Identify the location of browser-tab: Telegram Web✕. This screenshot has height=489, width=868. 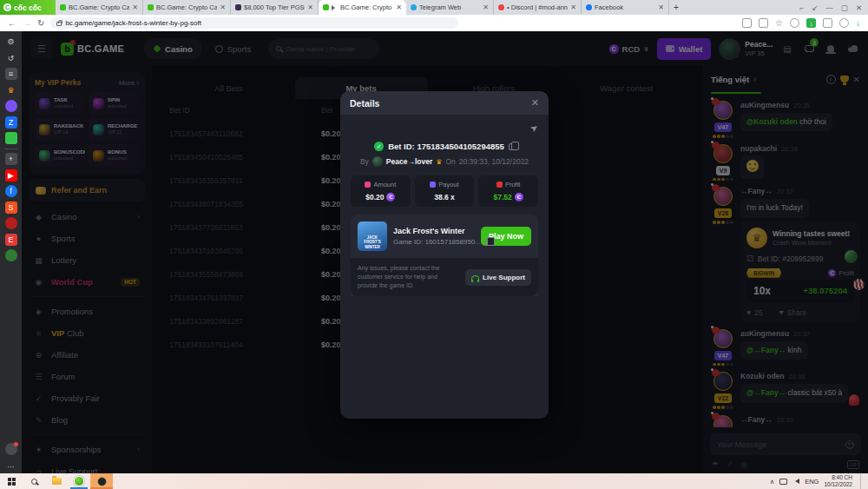
(450, 7).